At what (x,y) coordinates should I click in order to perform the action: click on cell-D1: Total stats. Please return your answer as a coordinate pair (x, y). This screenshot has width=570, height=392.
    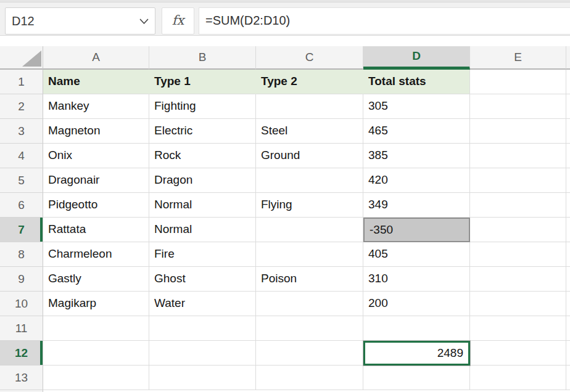
    Looking at the image, I should click on (417, 82).